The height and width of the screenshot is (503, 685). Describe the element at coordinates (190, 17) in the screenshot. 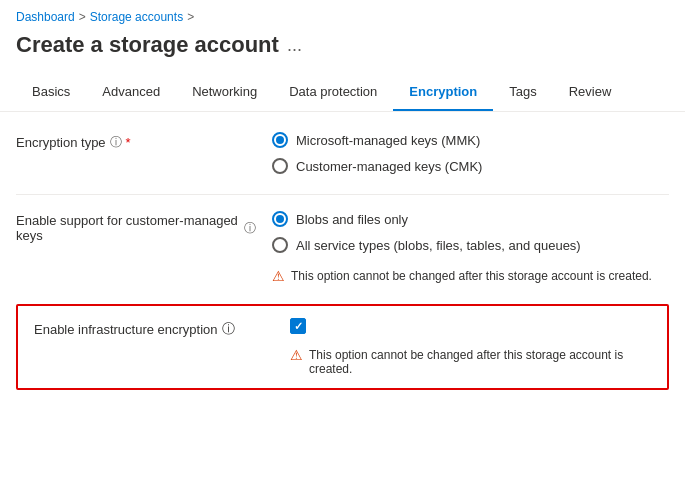

I see `breadcrumb-sep2: >` at that location.